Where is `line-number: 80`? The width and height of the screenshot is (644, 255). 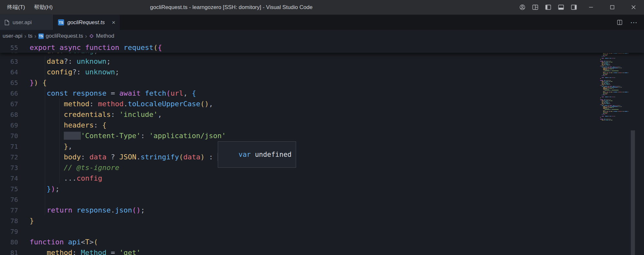
line-number: 80 is located at coordinates (9, 242).